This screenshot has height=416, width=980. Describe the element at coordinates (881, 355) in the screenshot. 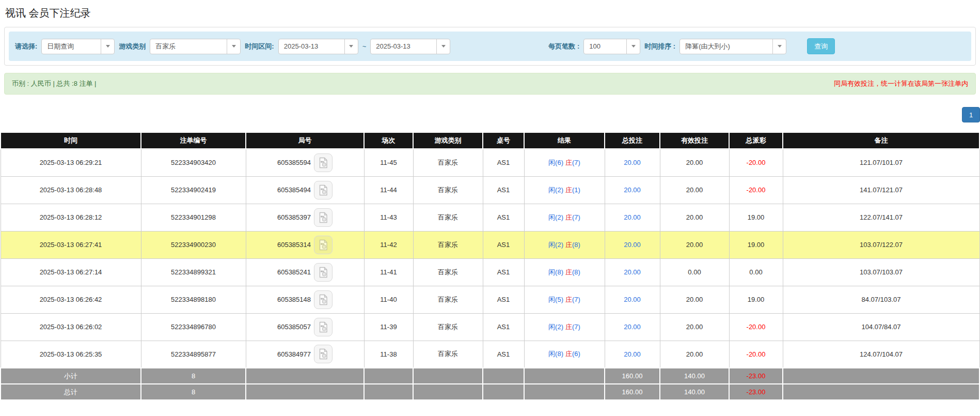

I see `cell-remark: 124.07/104.07` at that location.